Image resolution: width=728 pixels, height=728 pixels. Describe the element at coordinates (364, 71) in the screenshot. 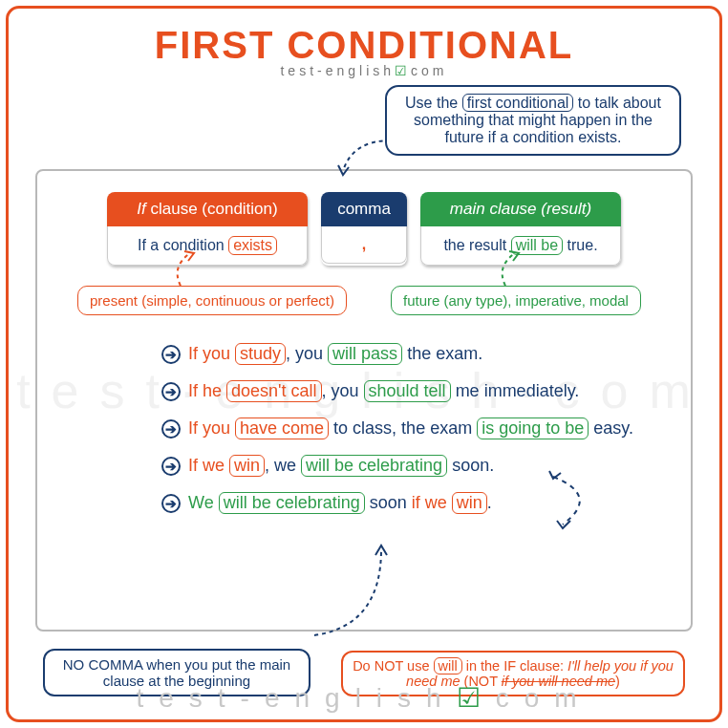

I see `subtitle-logo: test-english☑com` at that location.